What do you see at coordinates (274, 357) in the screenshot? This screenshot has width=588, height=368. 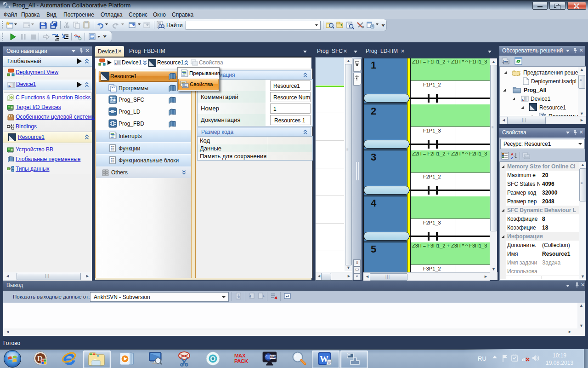 I see `svg-text: KMP` at bounding box center [274, 357].